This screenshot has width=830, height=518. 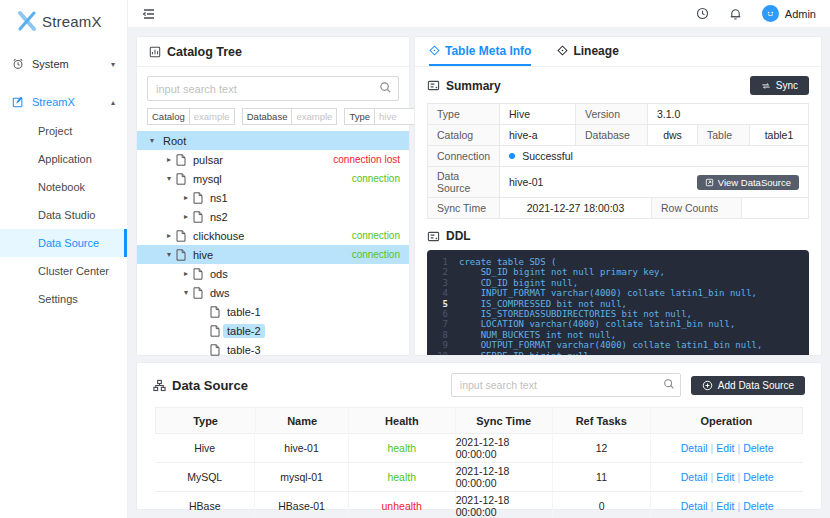 I want to click on sidebar-group-label: StreamX, so click(x=54, y=102).